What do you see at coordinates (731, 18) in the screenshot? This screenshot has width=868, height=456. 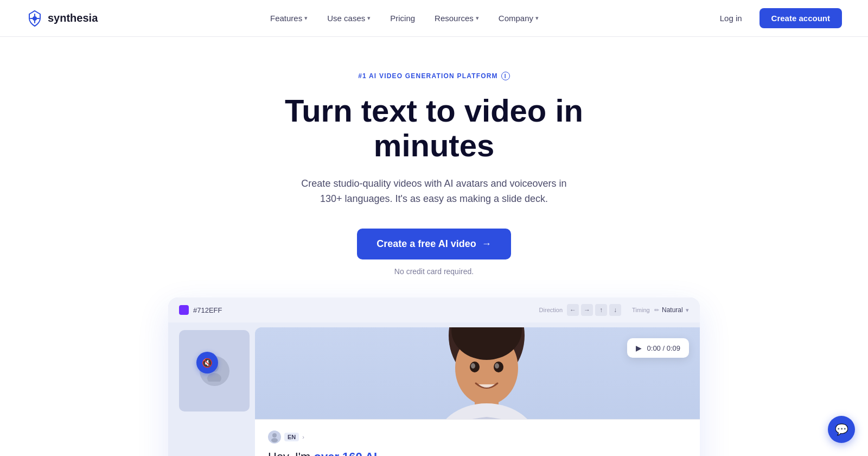 I see `login-button: Log in` at bounding box center [731, 18].